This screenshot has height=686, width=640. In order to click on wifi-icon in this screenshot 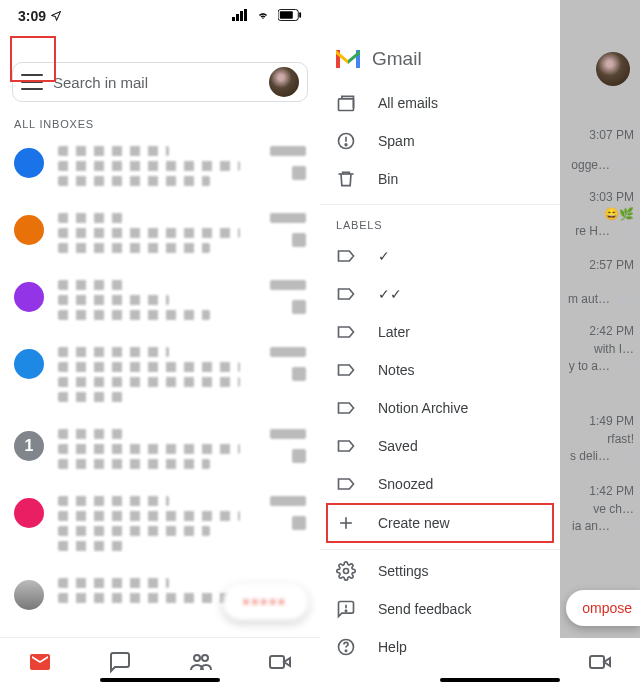, I will do `click(263, 15)`.